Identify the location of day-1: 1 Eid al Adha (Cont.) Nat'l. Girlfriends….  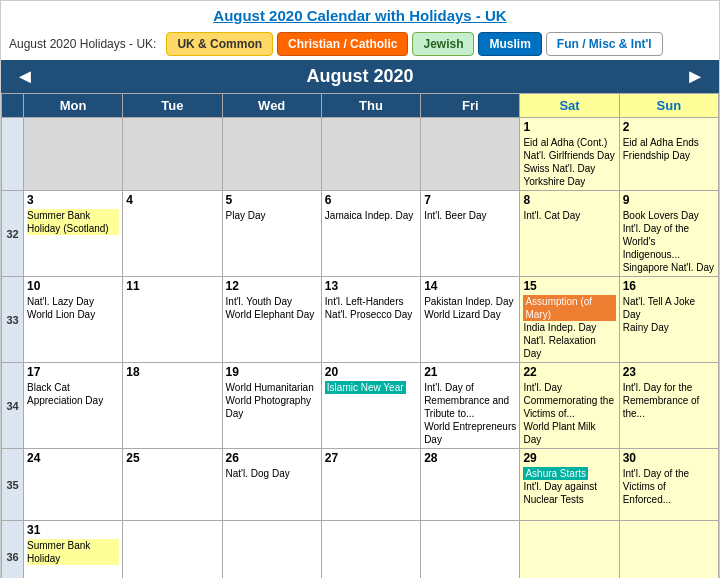
(570, 154).